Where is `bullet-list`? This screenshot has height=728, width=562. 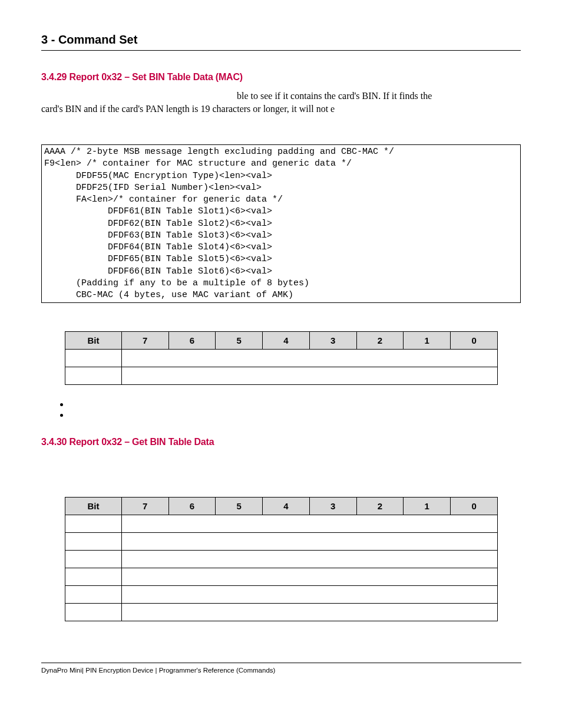
bullet-list is located at coordinates (281, 410).